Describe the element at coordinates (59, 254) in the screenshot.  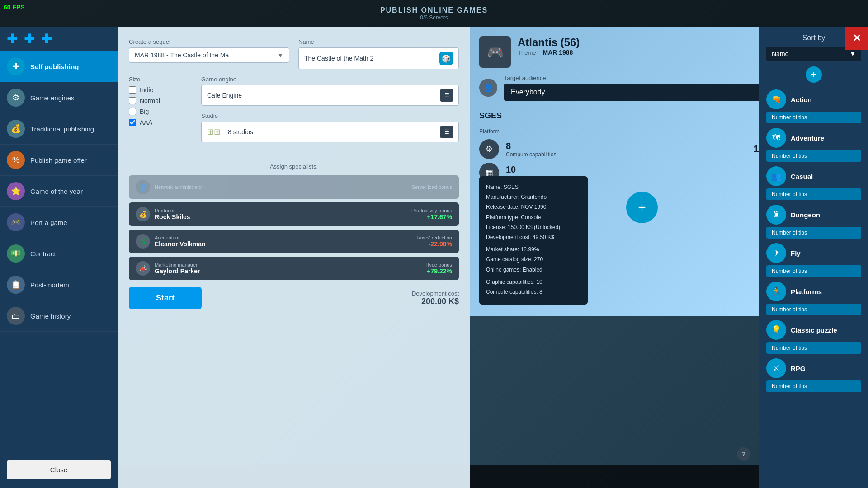
I see `sidebar-item-contract: 💵 Contract` at that location.